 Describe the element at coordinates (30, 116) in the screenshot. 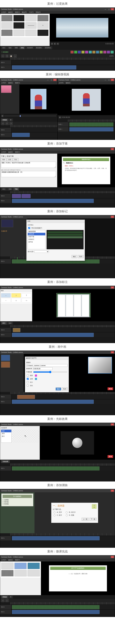

I see `seek-bar` at that location.